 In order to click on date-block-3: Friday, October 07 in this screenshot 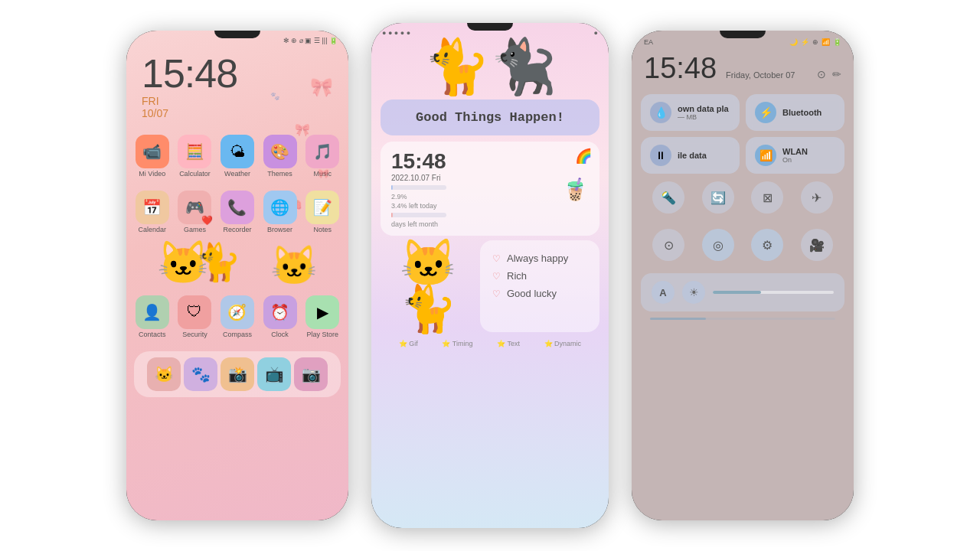, I will do `click(760, 75)`.